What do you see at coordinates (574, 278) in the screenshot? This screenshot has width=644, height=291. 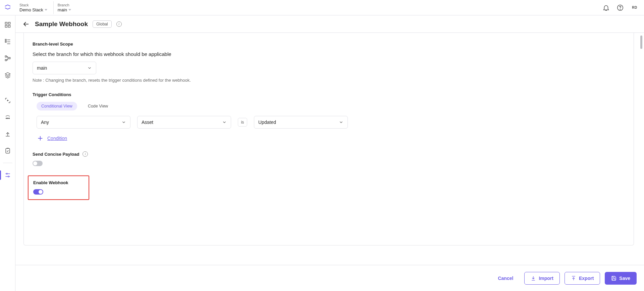 I see `export-icon` at bounding box center [574, 278].